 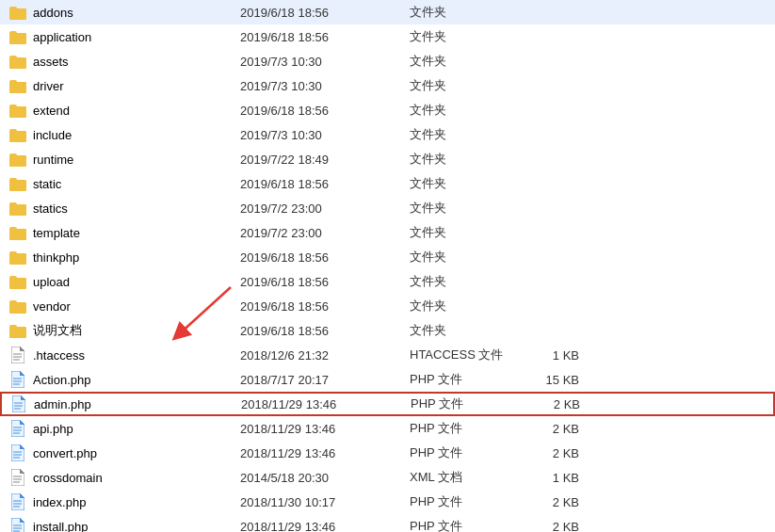 I want to click on file-name: api.php, so click(x=137, y=429).